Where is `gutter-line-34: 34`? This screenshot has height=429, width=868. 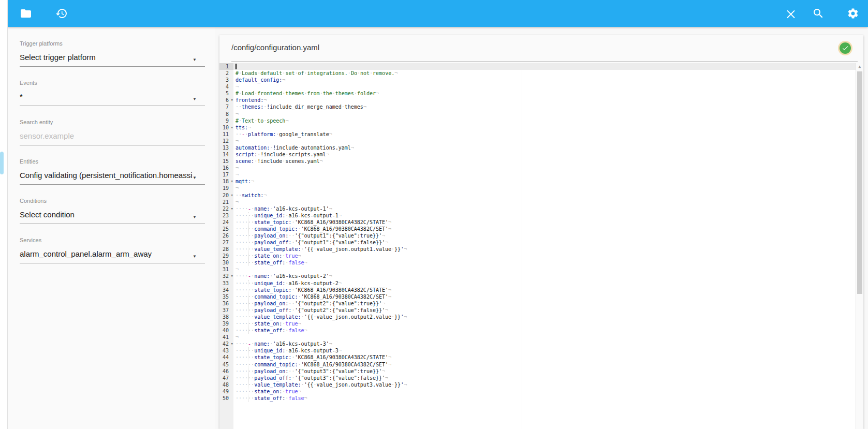 gutter-line-34: 34 is located at coordinates (227, 290).